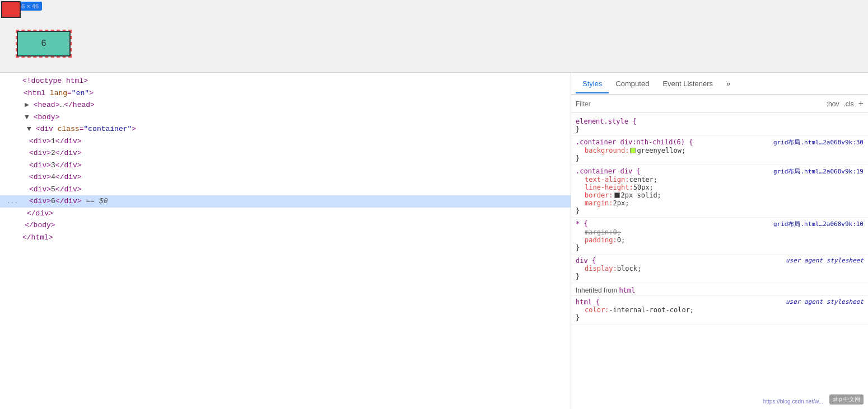  Describe the element at coordinates (643, 180) in the screenshot. I see `css-prop-value: center;` at that location.